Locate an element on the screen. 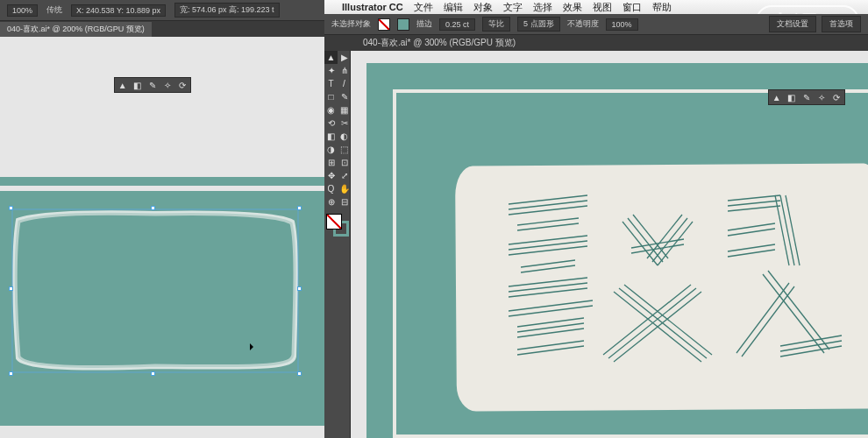  left-document-tab: 040-喜欢.ai* @ 200% (RGB/GPU 预览) is located at coordinates (75, 30).